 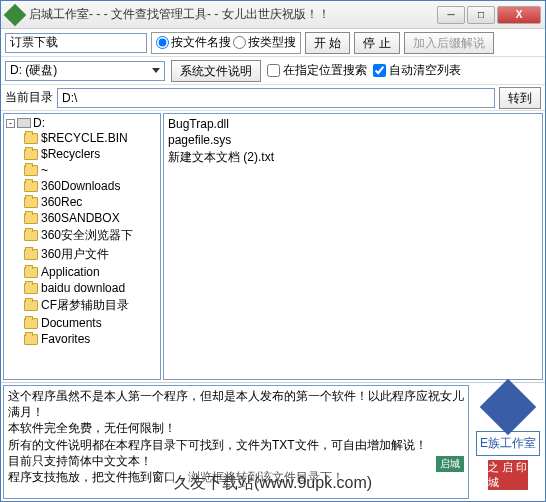 What do you see at coordinates (520, 98) in the screenshot?
I see `go-button: 转到` at bounding box center [520, 98].